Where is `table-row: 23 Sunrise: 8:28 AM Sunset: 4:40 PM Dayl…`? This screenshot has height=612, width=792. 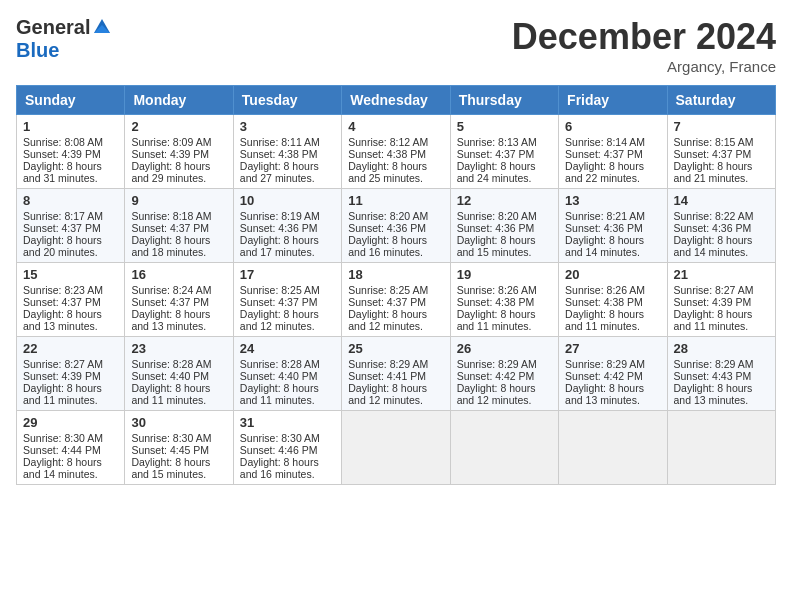
table-row: 23 Sunrise: 8:28 AM Sunset: 4:40 PM Dayl… is located at coordinates (179, 374).